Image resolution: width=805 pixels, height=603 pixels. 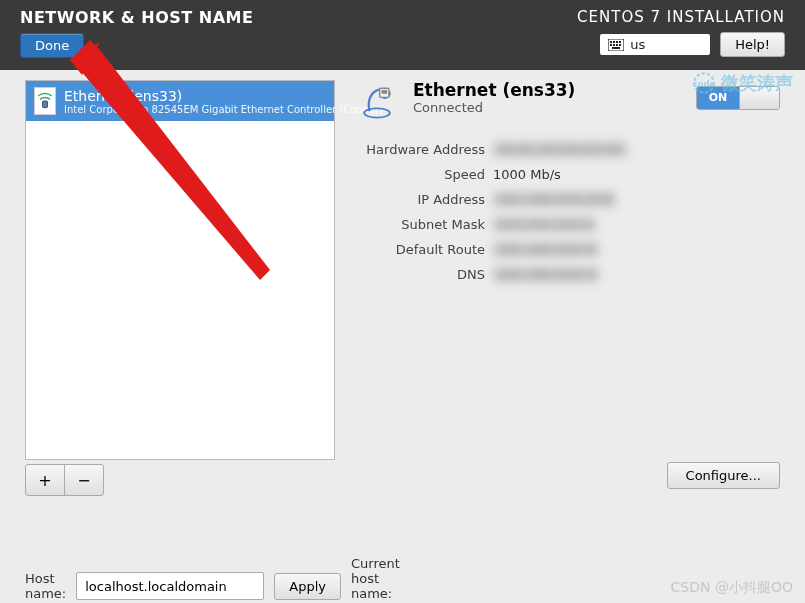 I want to click on help-button: Help!, so click(x=752, y=44).